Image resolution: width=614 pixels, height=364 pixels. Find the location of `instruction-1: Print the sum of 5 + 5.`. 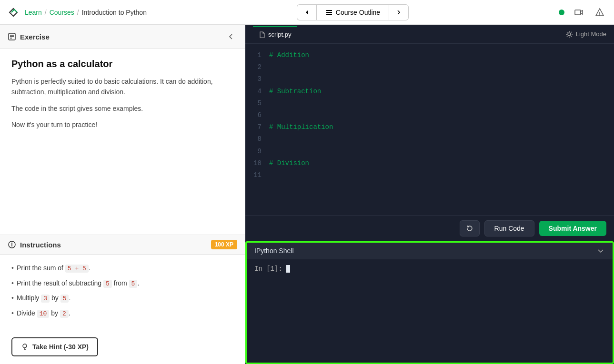

instruction-1: Print the sum of 5 + 5. is located at coordinates (122, 268).